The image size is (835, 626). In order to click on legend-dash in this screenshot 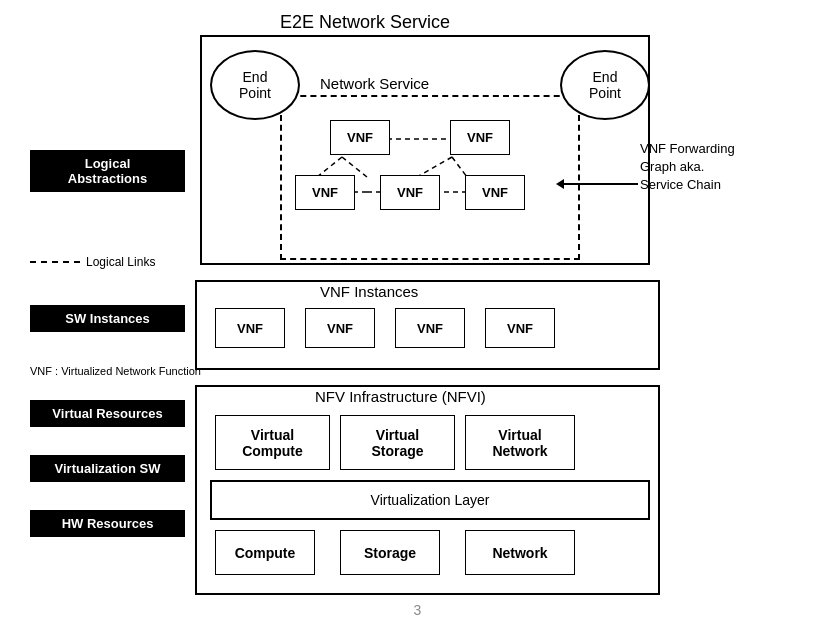, I will do `click(55, 262)`.